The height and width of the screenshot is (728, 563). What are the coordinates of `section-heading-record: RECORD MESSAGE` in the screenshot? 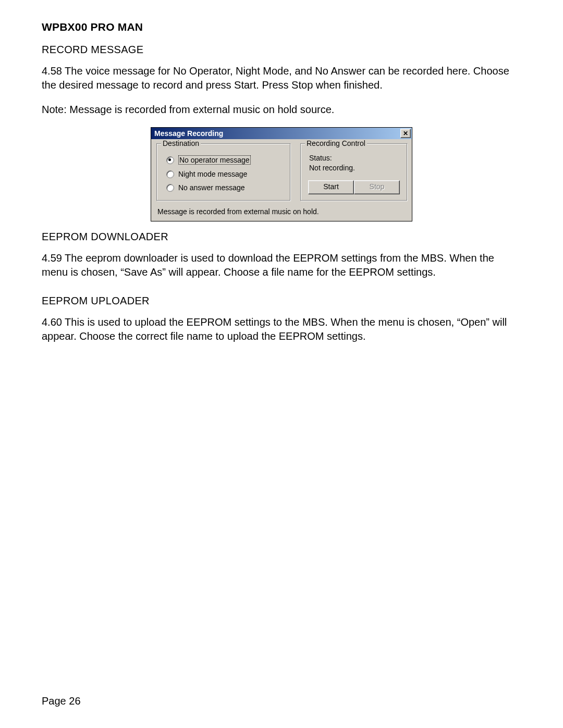 It's located at (282, 50).